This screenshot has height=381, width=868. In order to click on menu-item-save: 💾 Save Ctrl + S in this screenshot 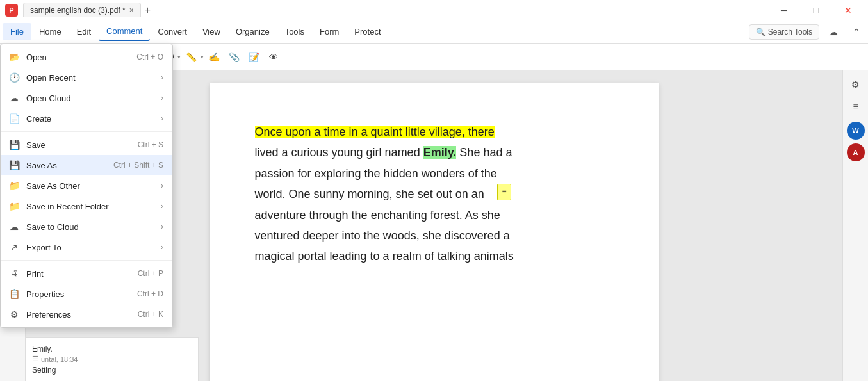, I will do `click(86, 145)`.